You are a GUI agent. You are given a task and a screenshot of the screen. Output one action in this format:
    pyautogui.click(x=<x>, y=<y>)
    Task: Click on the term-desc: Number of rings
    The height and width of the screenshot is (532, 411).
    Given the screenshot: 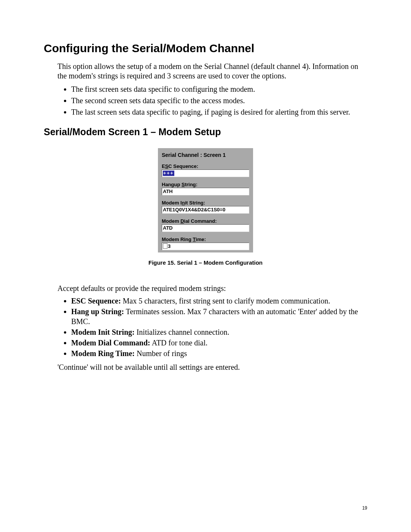 What is the action you would take?
    pyautogui.click(x=161, y=353)
    